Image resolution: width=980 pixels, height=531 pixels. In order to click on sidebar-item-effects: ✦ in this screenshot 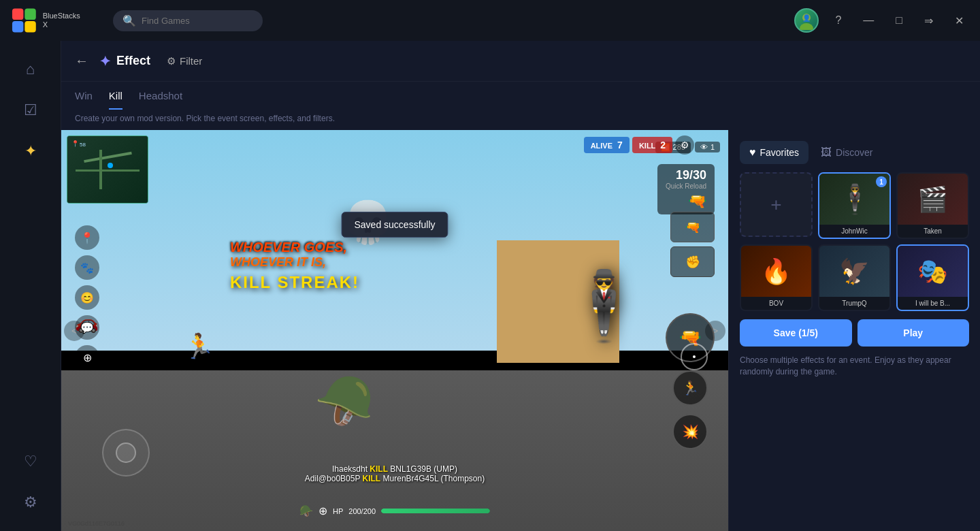, I will do `click(31, 151)`.